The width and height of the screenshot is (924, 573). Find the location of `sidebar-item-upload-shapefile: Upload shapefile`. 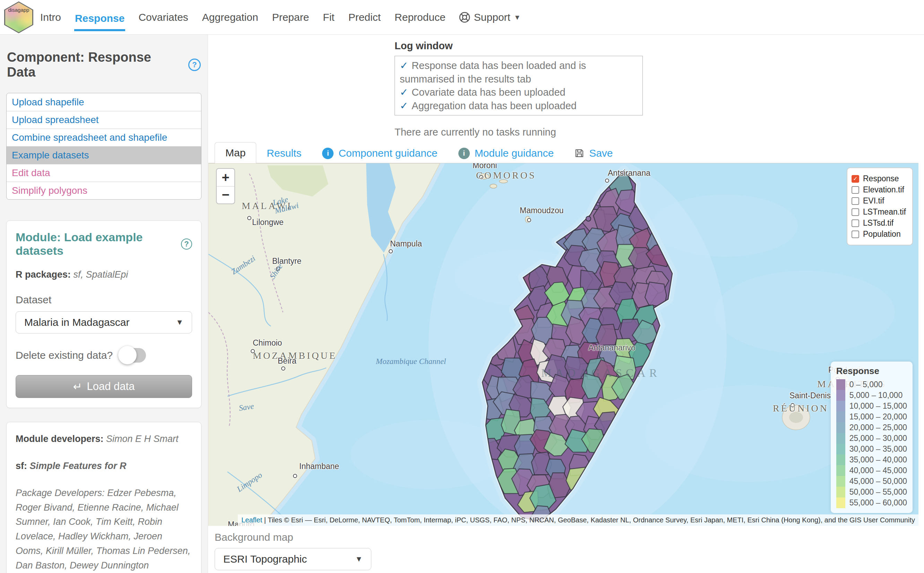

sidebar-item-upload-shapefile: Upload shapefile is located at coordinates (104, 102).